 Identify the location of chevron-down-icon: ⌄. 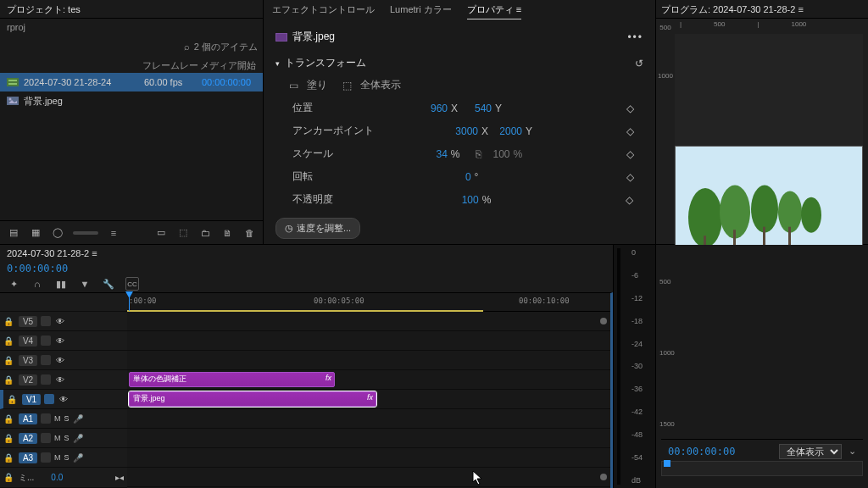
(853, 451).